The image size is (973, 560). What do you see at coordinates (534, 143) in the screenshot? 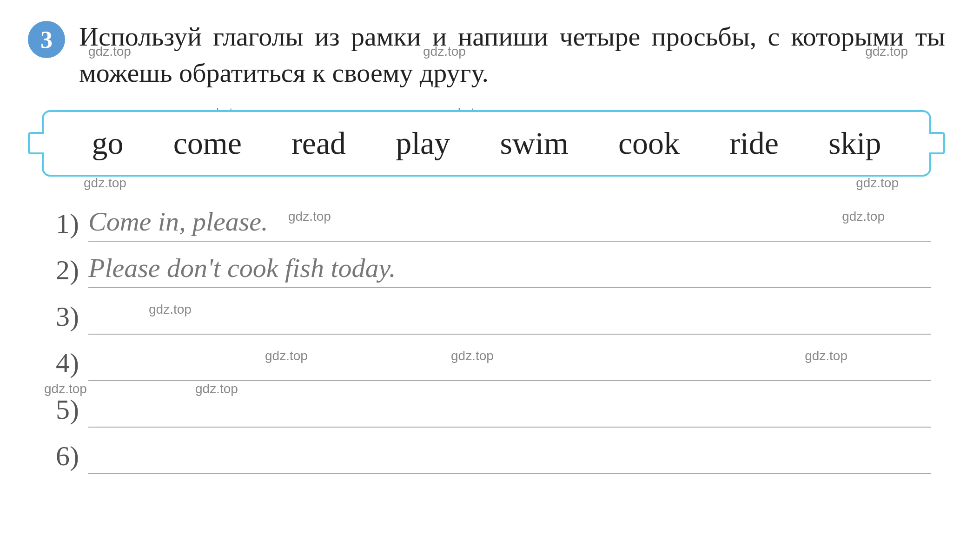
I see `word-swim: swim` at bounding box center [534, 143].